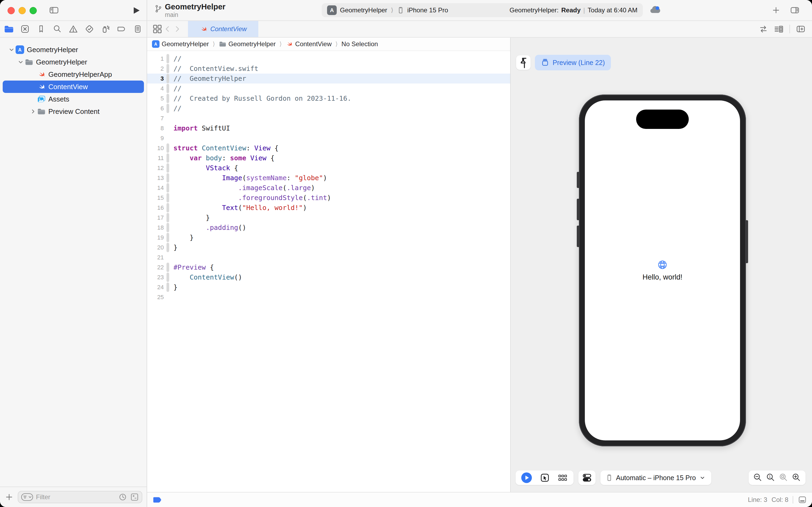 The width and height of the screenshot is (812, 507). What do you see at coordinates (156, 78) in the screenshot?
I see `line-number: 3` at bounding box center [156, 78].